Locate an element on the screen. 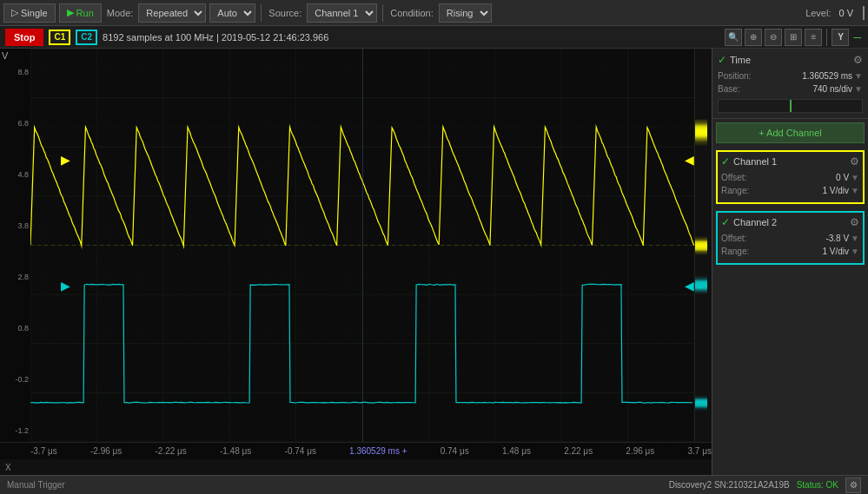 The width and height of the screenshot is (868, 494). settings-gear-icon: ⚙ is located at coordinates (853, 485).